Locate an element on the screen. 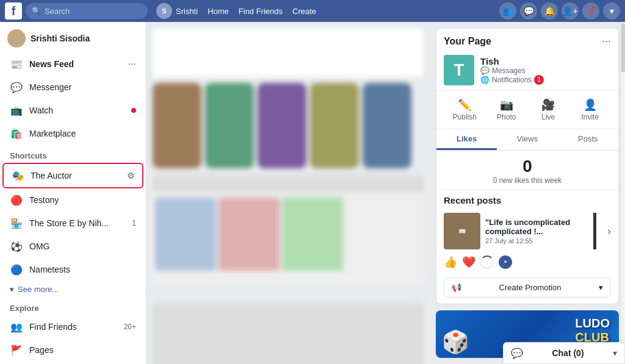 The image size is (625, 364). messenger-label: Messenger is located at coordinates (50, 87).